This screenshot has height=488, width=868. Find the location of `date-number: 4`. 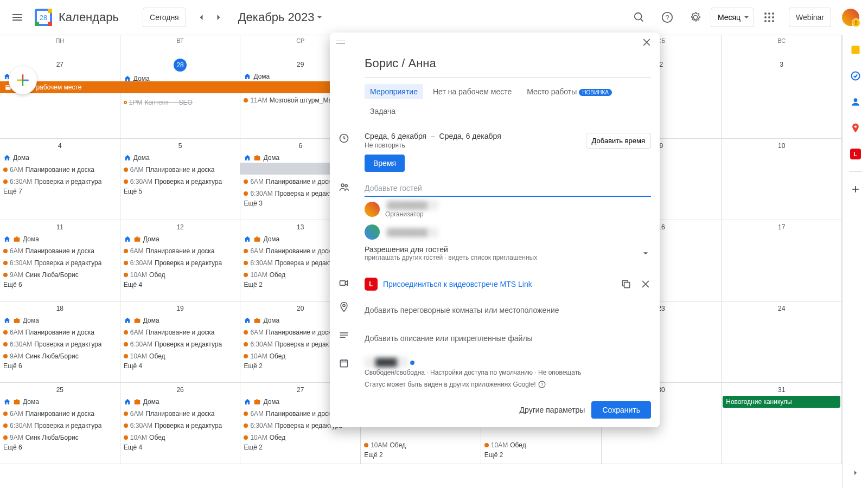

date-number: 4 is located at coordinates (60, 146).